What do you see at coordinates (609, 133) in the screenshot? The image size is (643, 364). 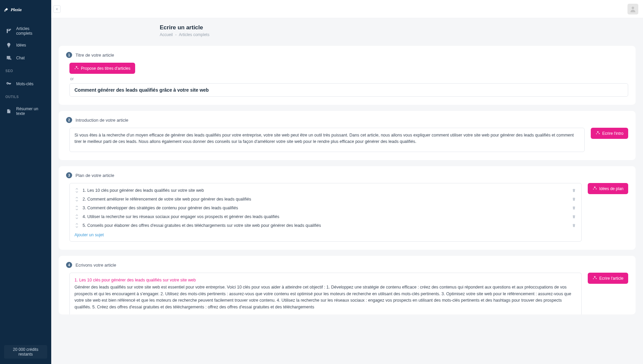 I see `write-intro-button: Ecrire l'intro` at bounding box center [609, 133].